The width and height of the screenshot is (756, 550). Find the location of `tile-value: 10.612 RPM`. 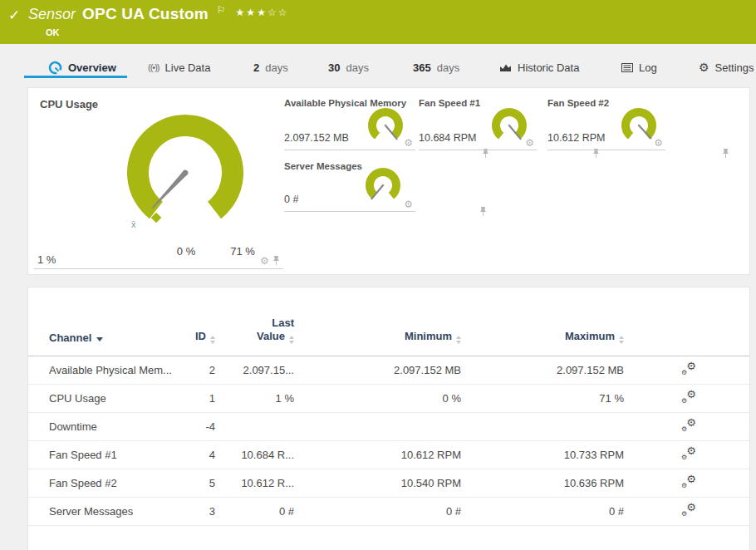

tile-value: 10.612 RPM is located at coordinates (577, 138).